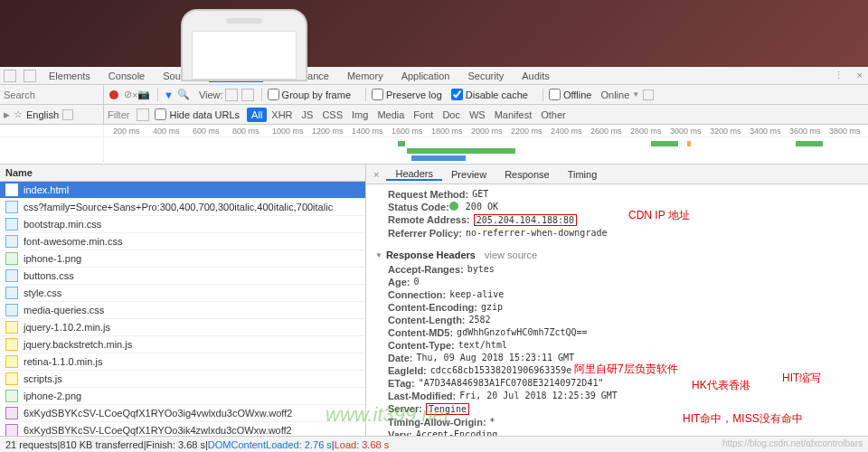  I want to click on filter-input: Filter, so click(118, 115).